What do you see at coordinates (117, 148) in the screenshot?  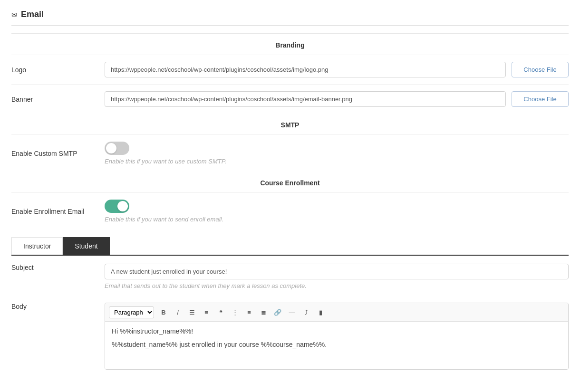 I see `toggle-slider-smtp` at bounding box center [117, 148].